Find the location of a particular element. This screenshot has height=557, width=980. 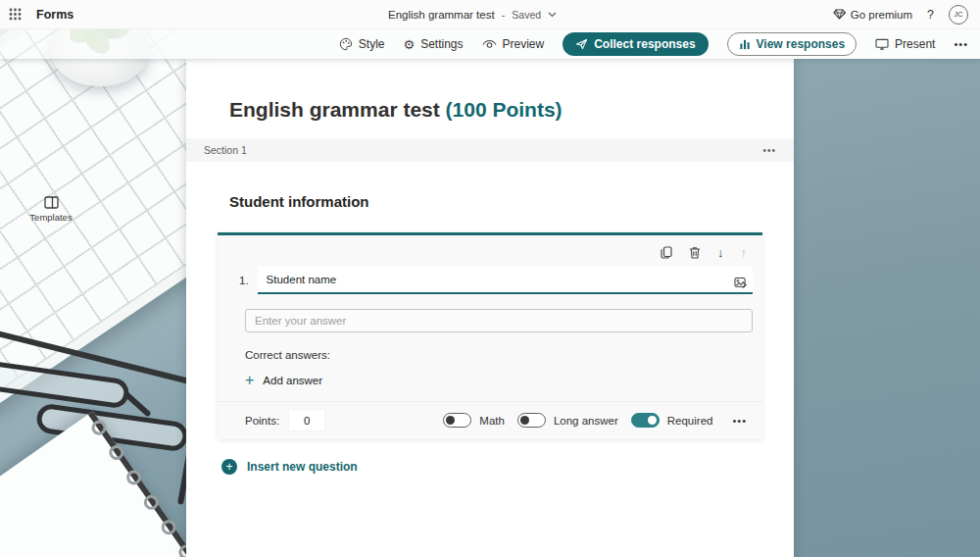

question-actions: ↓ ↑ is located at coordinates (490, 247).